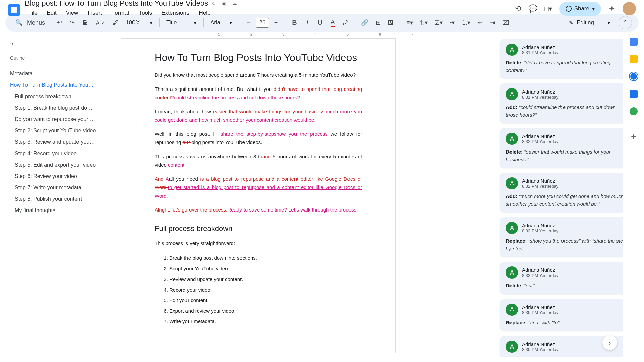 The width and height of the screenshot is (644, 362). What do you see at coordinates (294, 23) in the screenshot?
I see `bold-button: B` at bounding box center [294, 23].